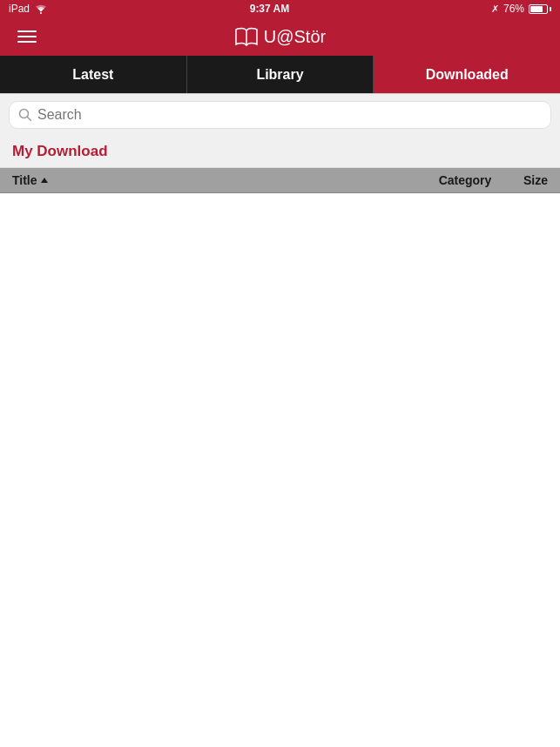 This screenshot has width=560, height=747. I want to click on nav-bar: U@Stör, so click(280, 37).